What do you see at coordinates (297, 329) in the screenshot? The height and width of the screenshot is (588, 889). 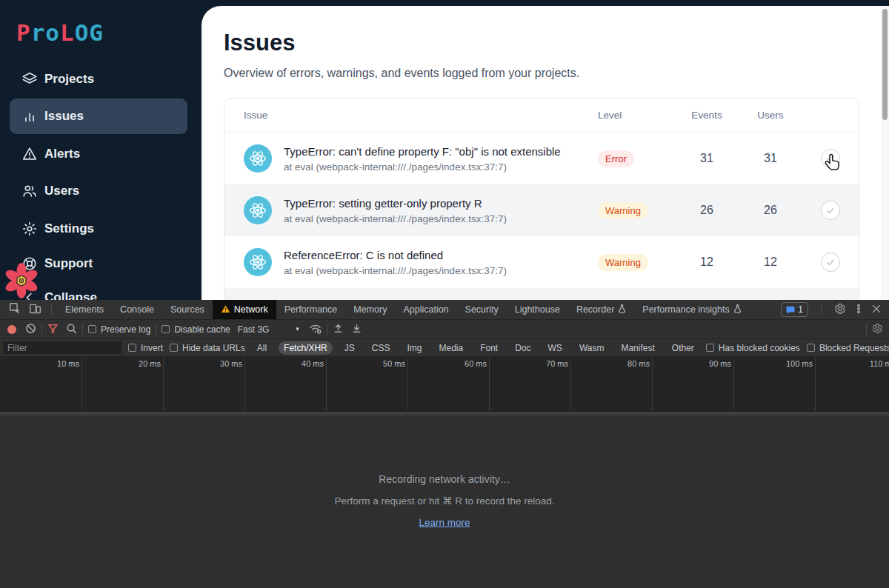 I see `dropdown-arrow-icon: ▼` at bounding box center [297, 329].